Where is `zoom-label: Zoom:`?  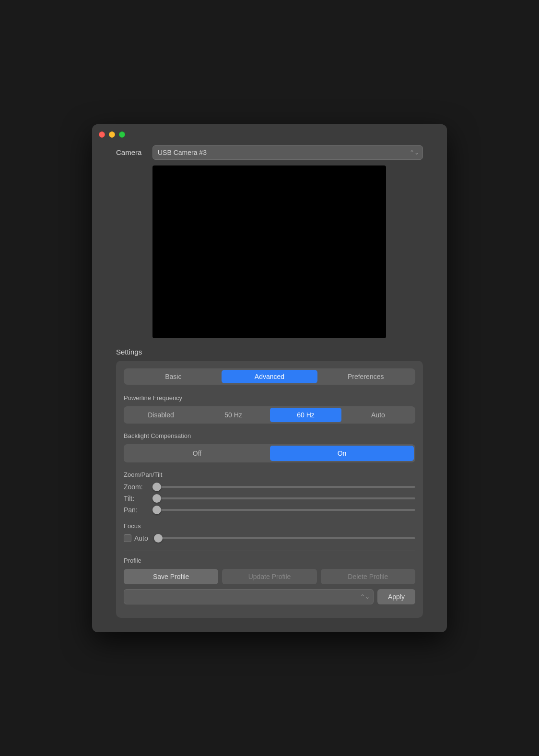 zoom-label: Zoom: is located at coordinates (136, 487).